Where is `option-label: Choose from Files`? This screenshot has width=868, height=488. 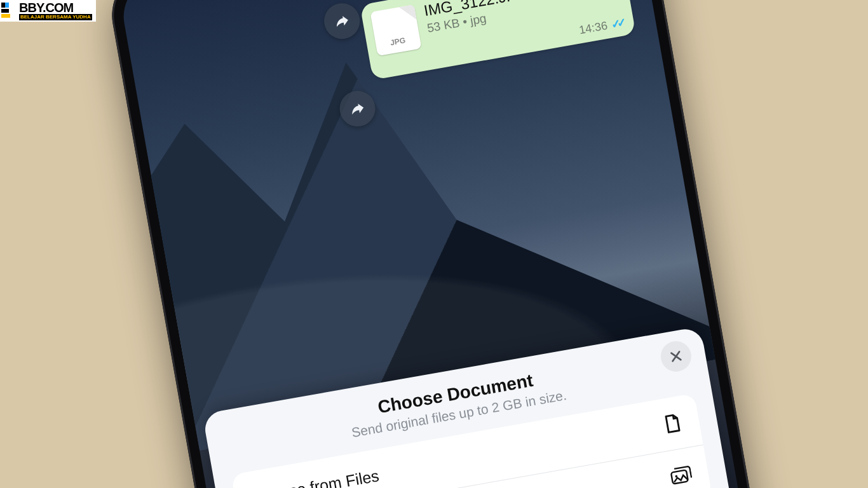
option-label: Choose from Files is located at coordinates (315, 477).